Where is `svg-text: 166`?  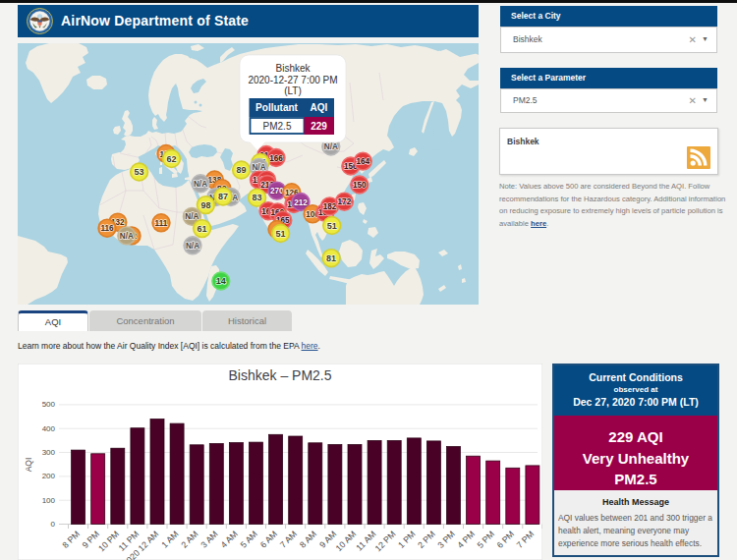 svg-text: 166 is located at coordinates (276, 159).